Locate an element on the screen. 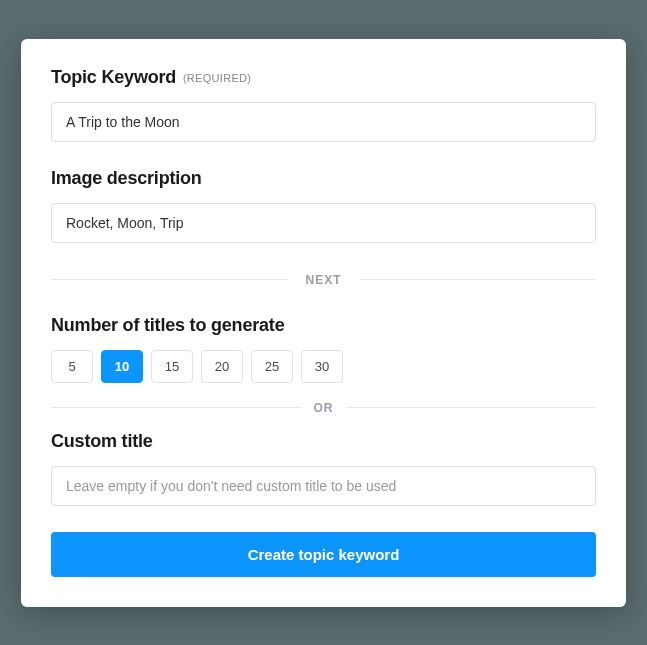 The height and width of the screenshot is (645, 647). titles-count-option-30: 30 is located at coordinates (322, 366).